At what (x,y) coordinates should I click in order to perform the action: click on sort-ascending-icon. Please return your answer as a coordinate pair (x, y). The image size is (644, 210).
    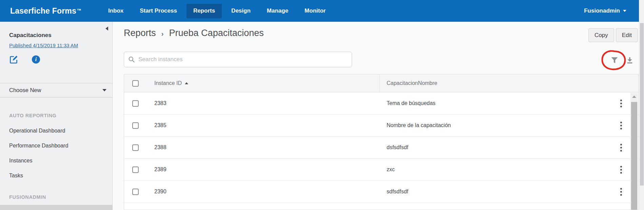
    Looking at the image, I should click on (187, 83).